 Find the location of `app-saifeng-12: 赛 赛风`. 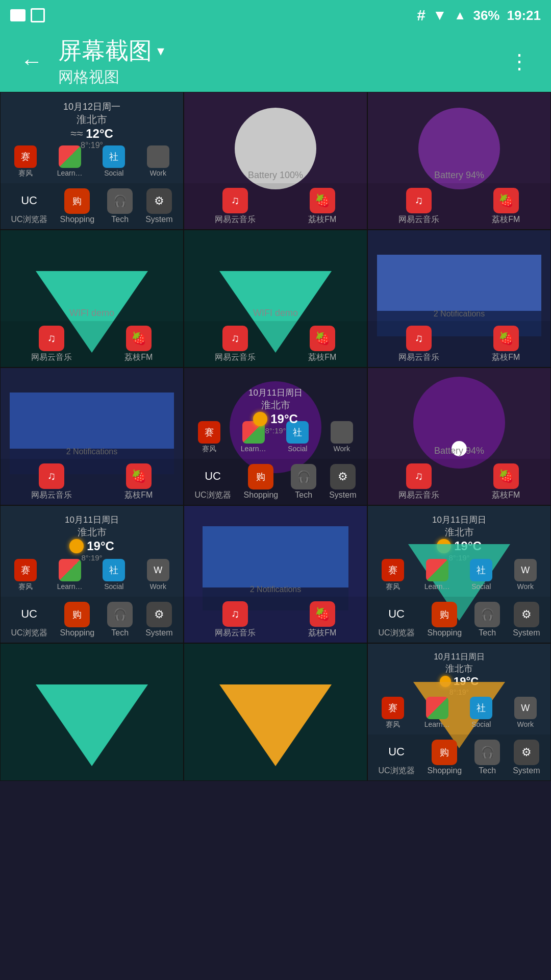

app-saifeng-12: 赛 赛风 is located at coordinates (393, 575).